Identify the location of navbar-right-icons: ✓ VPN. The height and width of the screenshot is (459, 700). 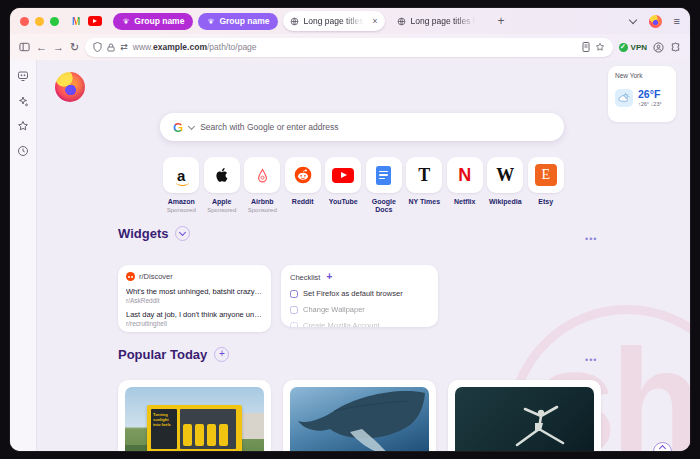
(650, 48).